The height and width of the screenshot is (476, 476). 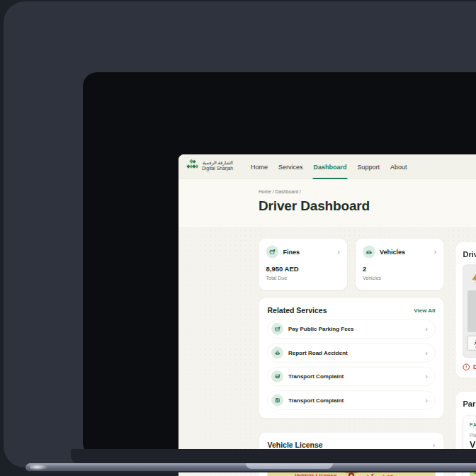 What do you see at coordinates (278, 353) in the screenshot?
I see `car-accident-icon` at bounding box center [278, 353].